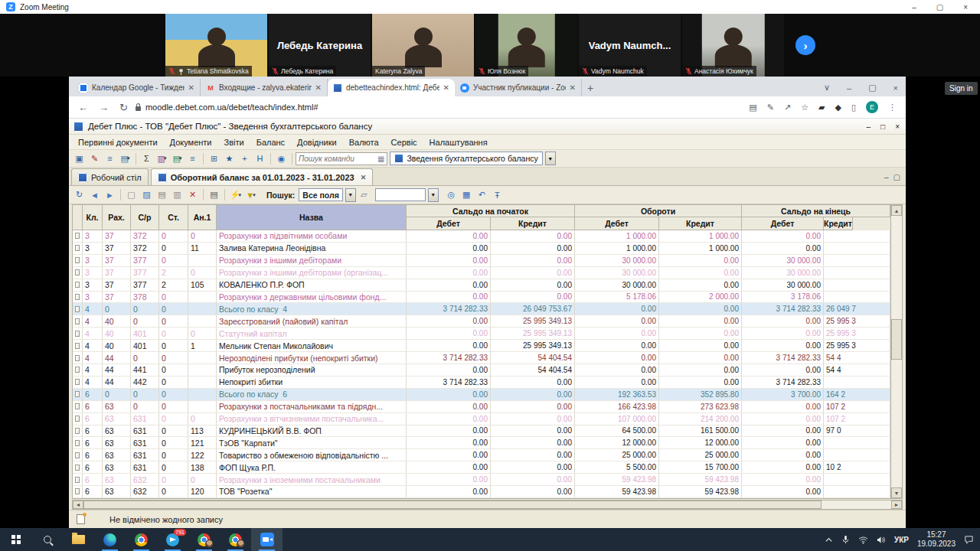 The height and width of the screenshot is (551, 980). I want to click on search-scope-select: Все поля, so click(320, 194).